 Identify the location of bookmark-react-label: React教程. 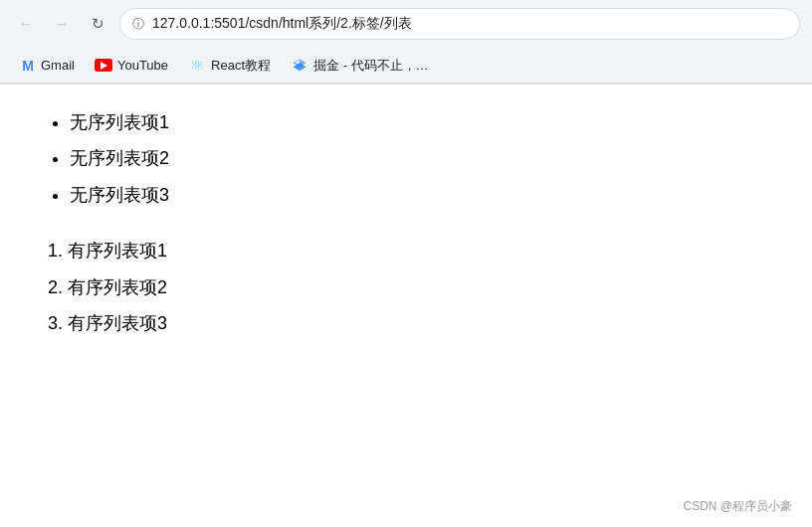
(241, 66).